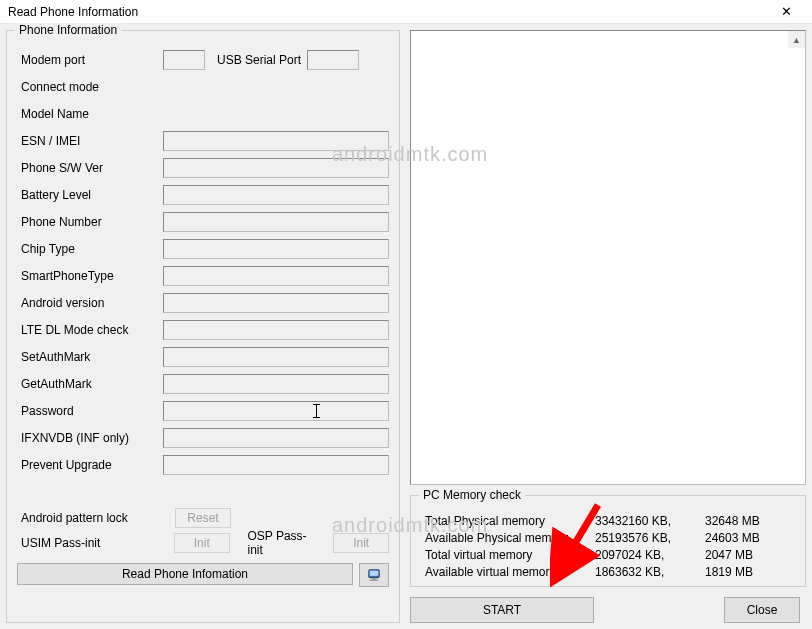 The height and width of the screenshot is (629, 812). What do you see at coordinates (90, 87) in the screenshot?
I see `label-connect-mode: Connect mode` at bounding box center [90, 87].